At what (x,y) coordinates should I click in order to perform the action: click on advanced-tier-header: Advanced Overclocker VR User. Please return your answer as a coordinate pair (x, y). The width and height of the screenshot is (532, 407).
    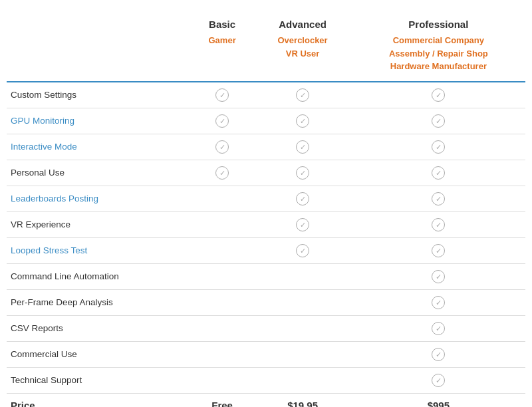
    Looking at the image, I should click on (302, 48).